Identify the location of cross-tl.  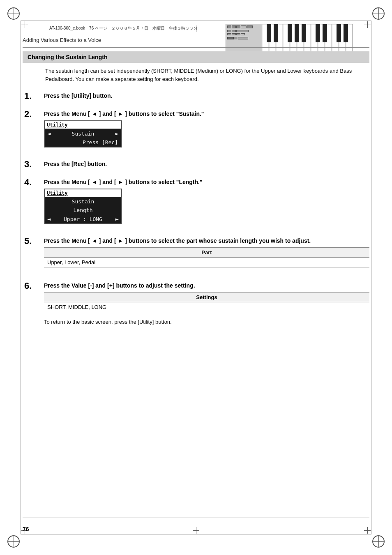
(25, 25).